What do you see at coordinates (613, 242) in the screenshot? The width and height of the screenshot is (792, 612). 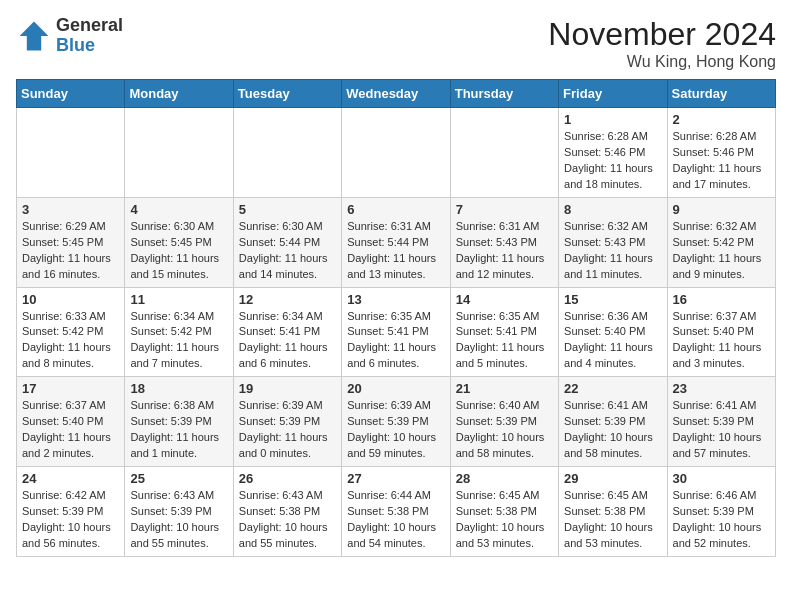 I see `calendar-cell: 8Sunrise: 6:32 AMSunset: 5:43 PMDaylight…` at bounding box center [613, 242].